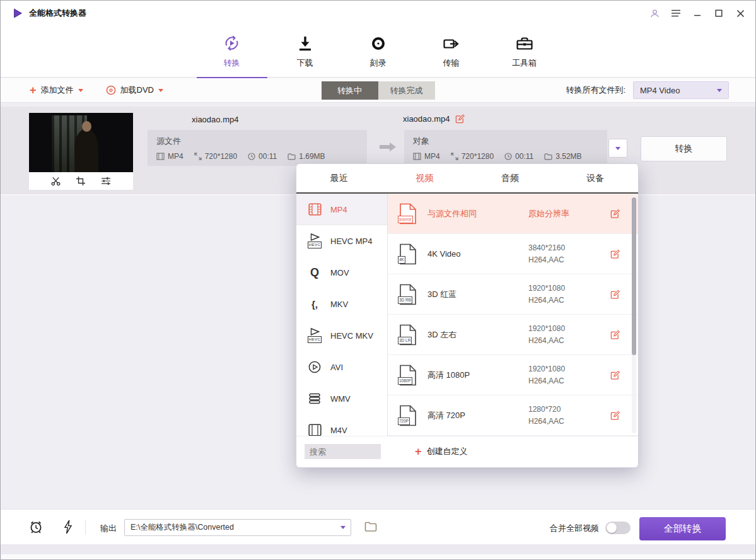 The height and width of the screenshot is (560, 756). I want to click on search-input, so click(343, 452).